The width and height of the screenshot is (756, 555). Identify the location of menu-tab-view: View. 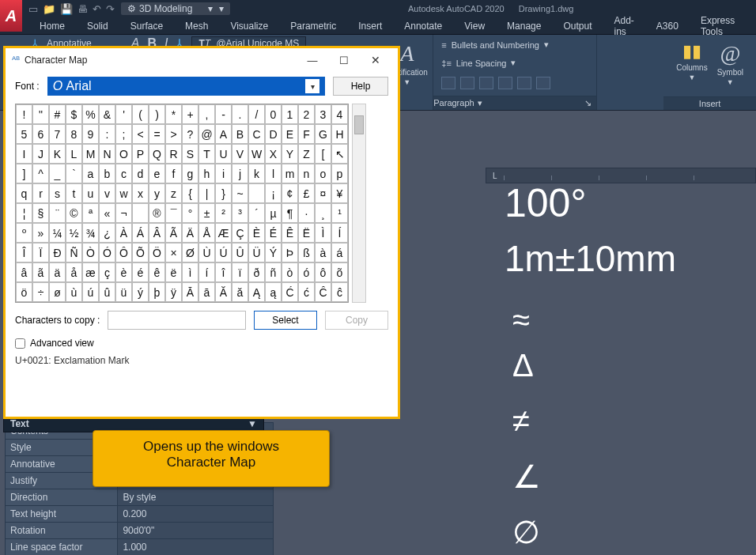
(474, 26).